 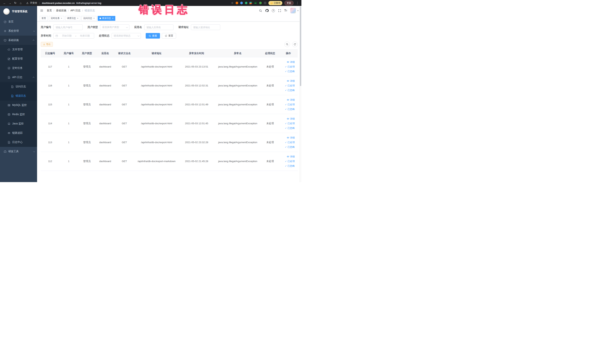 I want to click on sidebar-item-dev-tools: 研发工具, so click(x=19, y=152).